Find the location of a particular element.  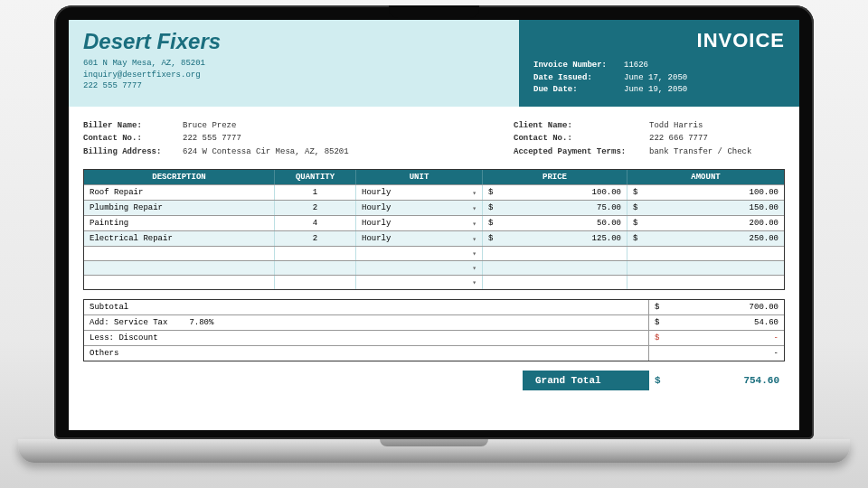

grand-total-block: Grand Total $ 754.60 is located at coordinates (434, 380).